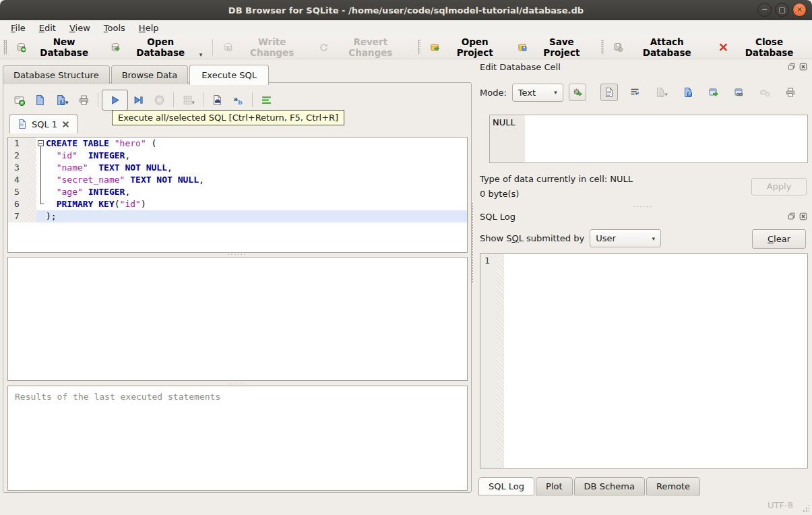 The image size is (812, 515). I want to click on close-database-icon, so click(724, 47).